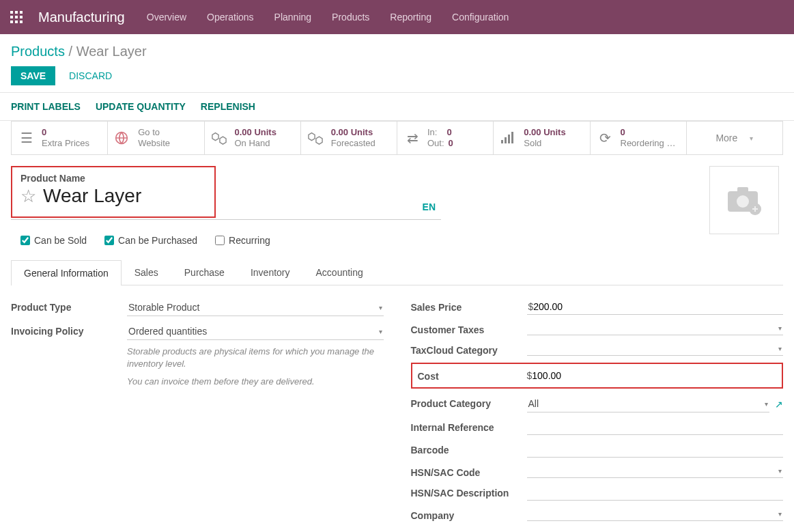 The image size is (794, 532). What do you see at coordinates (69, 306) in the screenshot?
I see `product-type-label: Product Type` at bounding box center [69, 306].